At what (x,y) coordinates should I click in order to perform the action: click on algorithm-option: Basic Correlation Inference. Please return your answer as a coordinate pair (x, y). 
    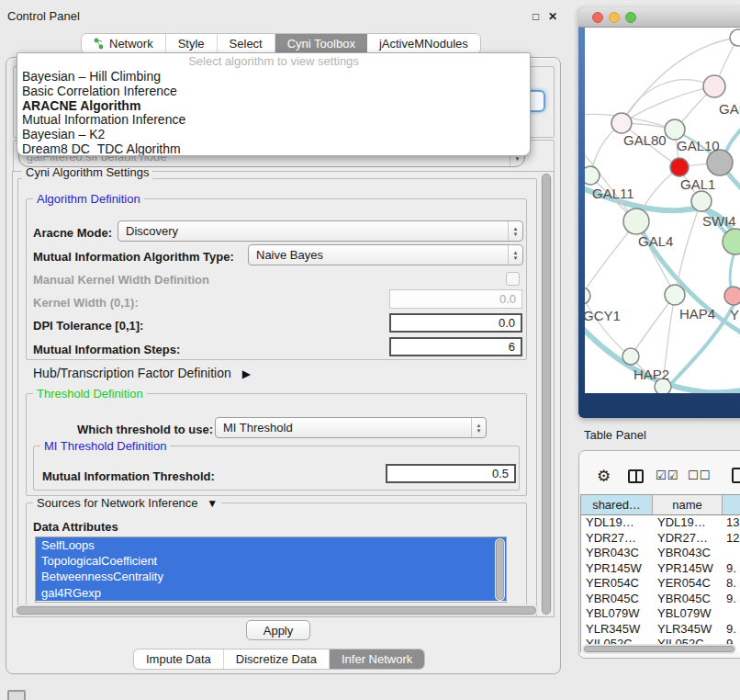
    Looking at the image, I should click on (274, 92).